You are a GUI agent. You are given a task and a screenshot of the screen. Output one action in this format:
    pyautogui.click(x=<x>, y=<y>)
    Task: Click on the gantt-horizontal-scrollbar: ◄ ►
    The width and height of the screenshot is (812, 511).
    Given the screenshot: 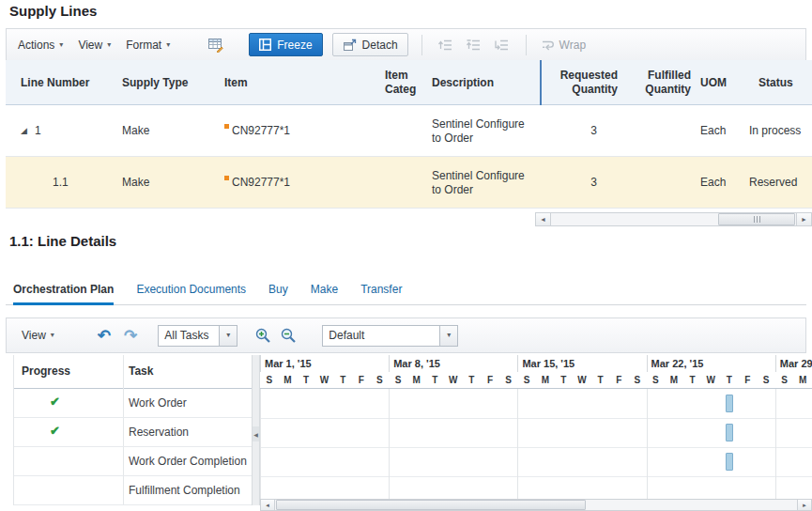 What is the action you would take?
    pyautogui.click(x=536, y=505)
    